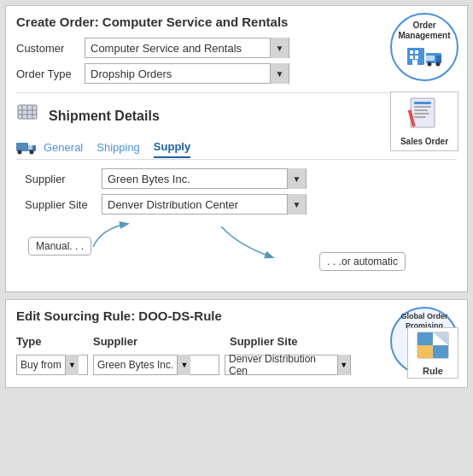 Image resolution: width=473 pixels, height=476 pixels. I want to click on rule-label: Rule, so click(433, 371).